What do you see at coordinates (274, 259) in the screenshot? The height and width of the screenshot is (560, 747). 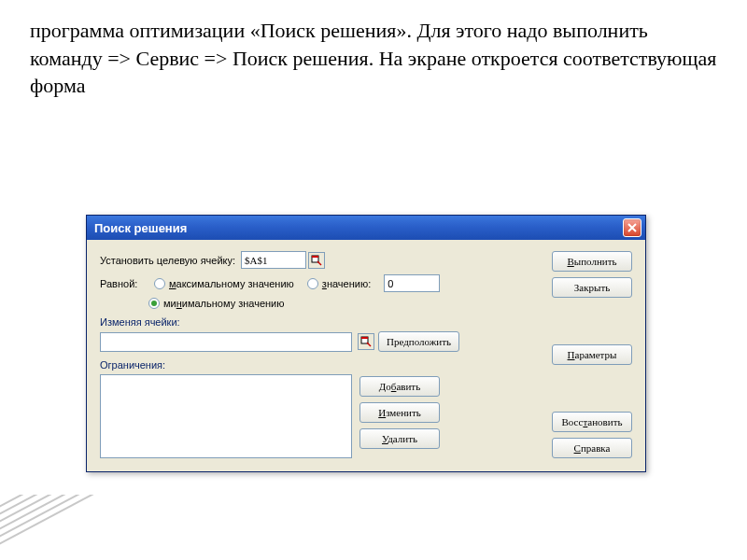 I see `target-cell-input` at bounding box center [274, 259].